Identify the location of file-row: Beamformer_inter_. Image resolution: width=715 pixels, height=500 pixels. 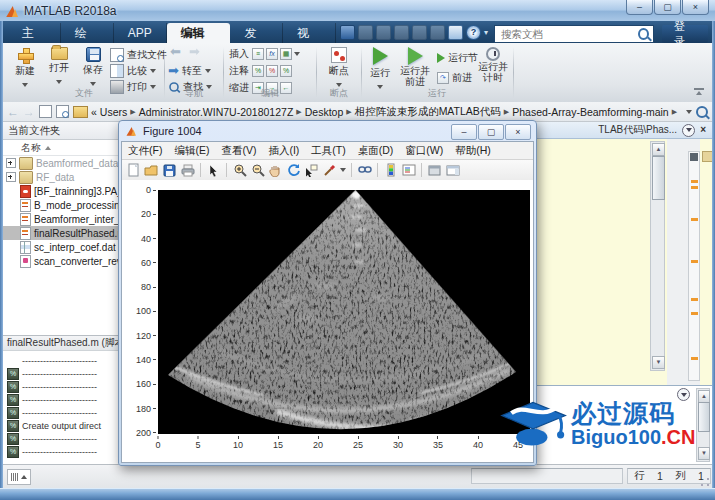
(61, 219).